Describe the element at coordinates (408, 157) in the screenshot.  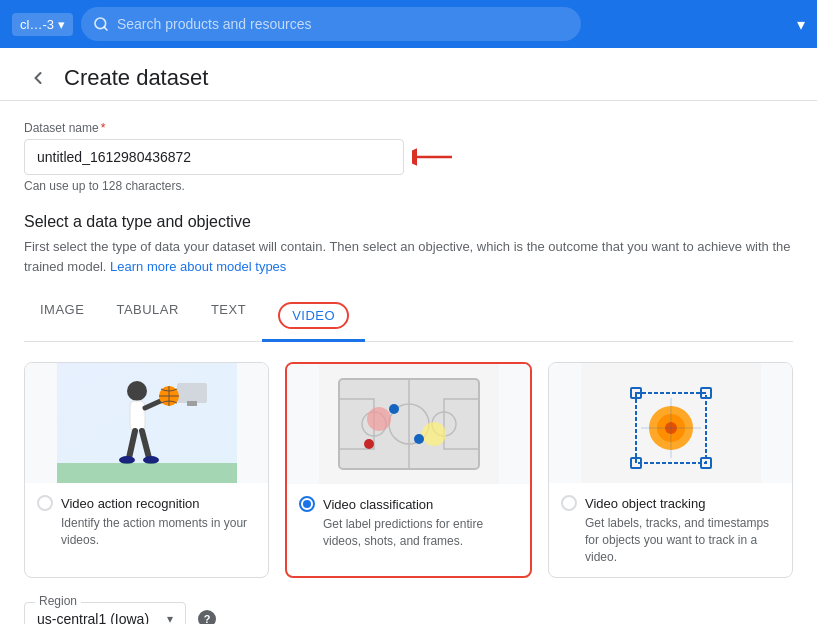
I see `dataset-name-field-group: Dataset name * Can use up to 128 charact…` at that location.